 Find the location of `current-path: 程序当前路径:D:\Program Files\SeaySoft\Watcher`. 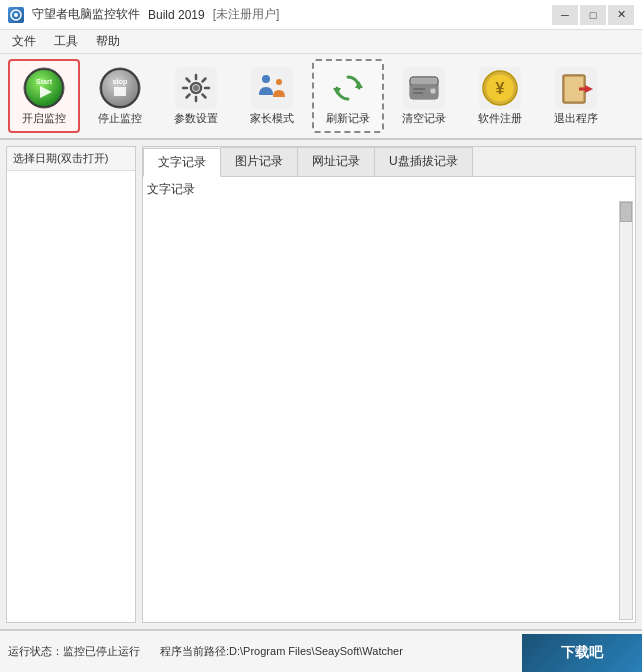

current-path: 程序当前路径:D:\Program Files\SeaySoft\Watcher is located at coordinates (282, 652).